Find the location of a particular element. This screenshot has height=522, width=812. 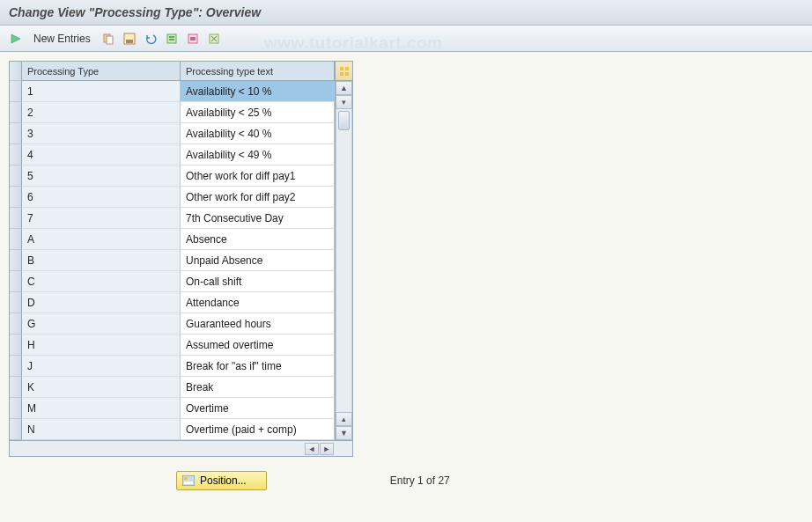

scroll-left-button: ◄ is located at coordinates (312, 449).